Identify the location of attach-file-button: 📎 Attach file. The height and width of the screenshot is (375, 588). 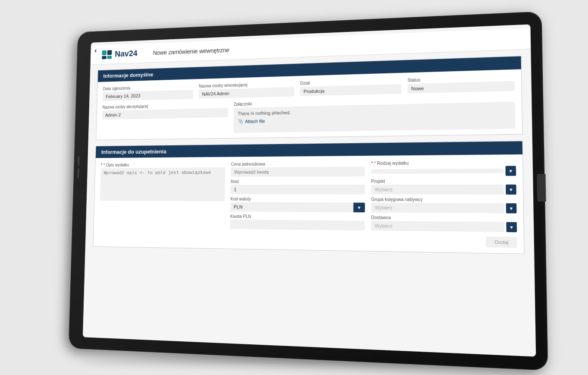
(251, 121).